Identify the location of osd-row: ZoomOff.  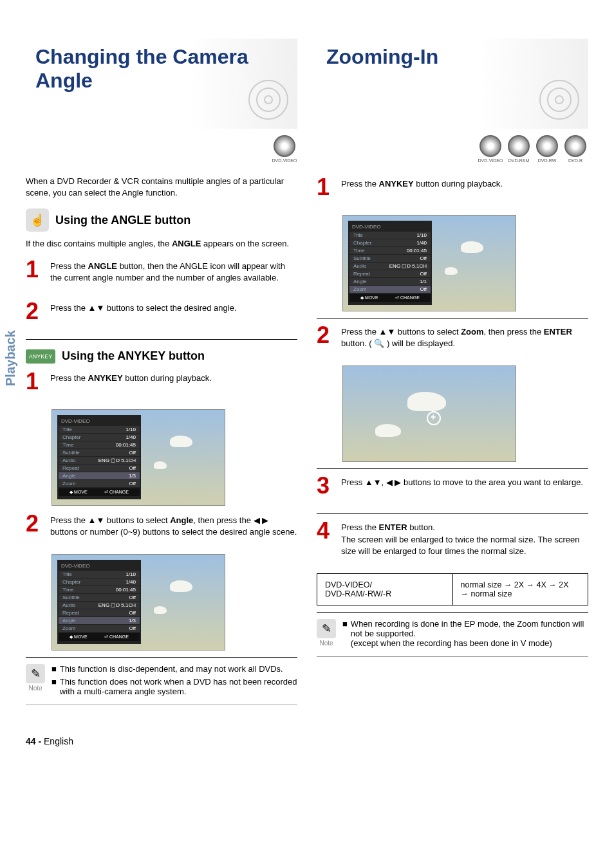
(390, 290).